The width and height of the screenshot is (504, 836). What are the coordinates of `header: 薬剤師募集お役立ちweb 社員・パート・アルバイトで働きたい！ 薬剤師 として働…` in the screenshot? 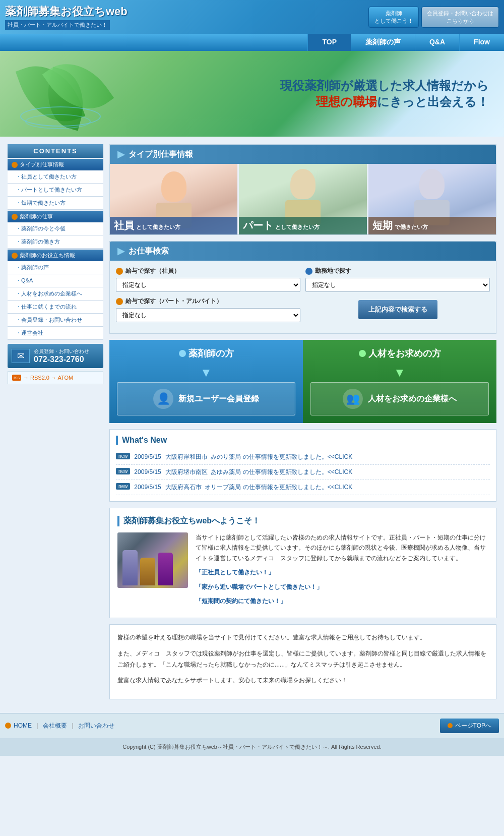 It's located at (252, 17).